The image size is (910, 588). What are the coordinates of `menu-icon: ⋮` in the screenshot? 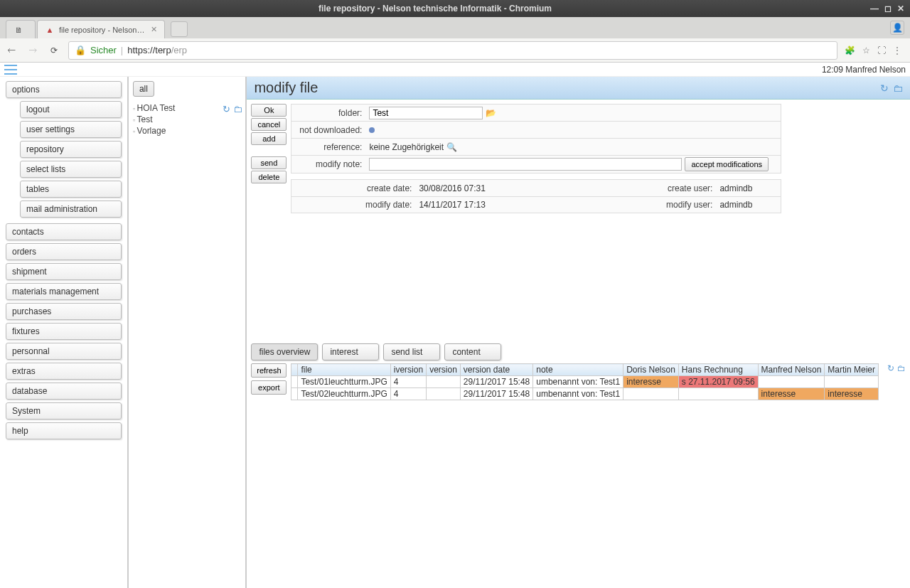 It's located at (897, 50).